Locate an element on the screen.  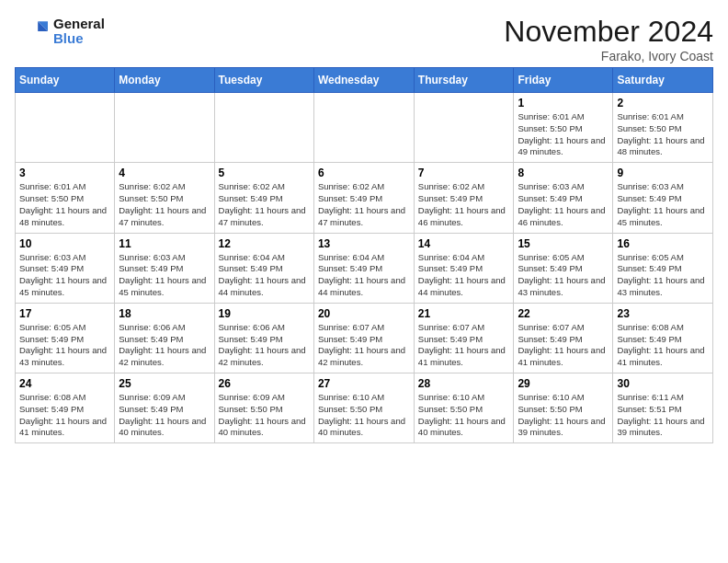
day-info: Sunrise: 6:02 AMSunset: 5:50 PMDaylight:… is located at coordinates (164, 204).